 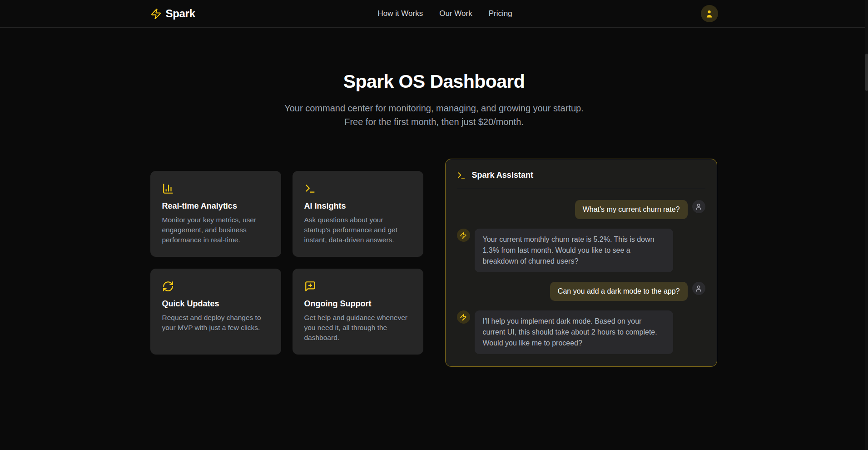 What do you see at coordinates (581, 277) in the screenshot?
I see `message-list: What's my current churn rate? Your curre…` at bounding box center [581, 277].